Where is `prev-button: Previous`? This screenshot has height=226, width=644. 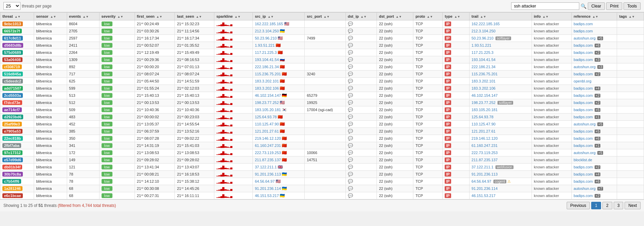
prev-button: Previous is located at coordinates (579, 206).